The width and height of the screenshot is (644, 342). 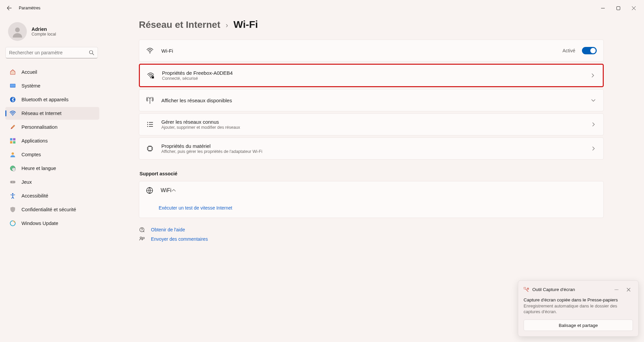 What do you see at coordinates (151, 75) in the screenshot?
I see `wifi-secure-icon` at bounding box center [151, 75].